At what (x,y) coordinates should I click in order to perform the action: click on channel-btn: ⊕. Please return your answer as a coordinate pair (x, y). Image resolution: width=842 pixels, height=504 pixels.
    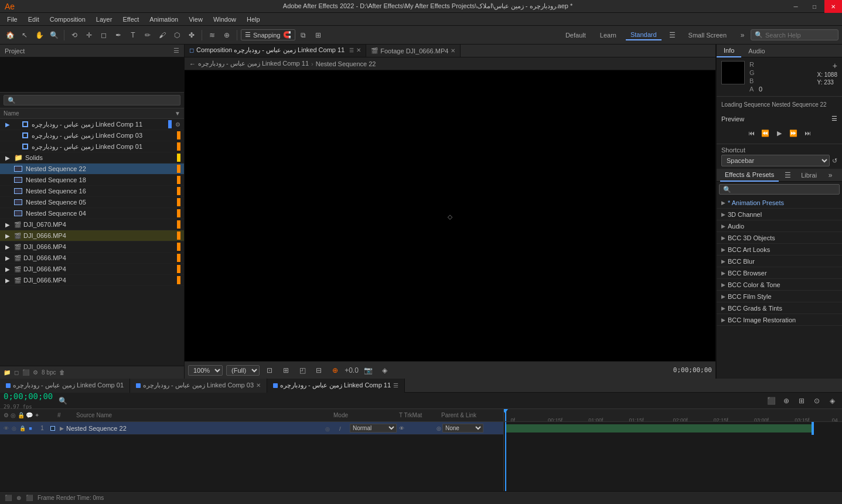
    Looking at the image, I should click on (335, 370).